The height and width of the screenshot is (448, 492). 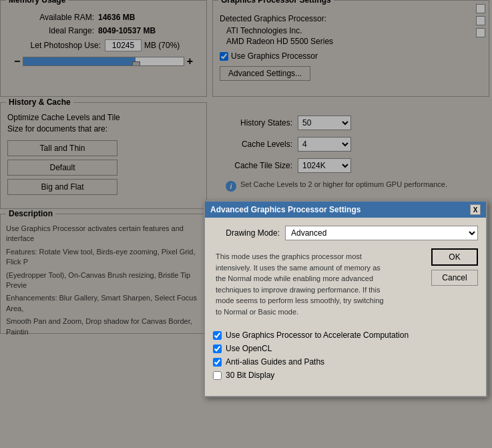 I want to click on check2-label: Use OpenCL, so click(x=248, y=349).